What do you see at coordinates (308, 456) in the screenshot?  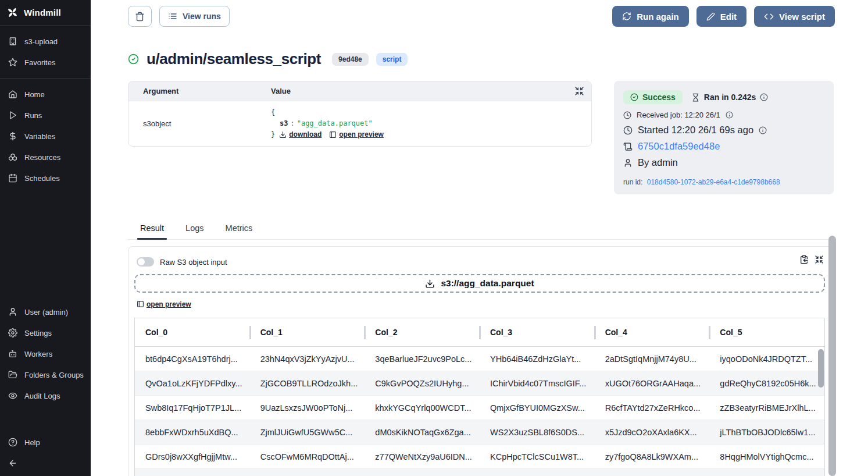 I see `table-cell: CscOFwM6MRqDOttAj...` at bounding box center [308, 456].